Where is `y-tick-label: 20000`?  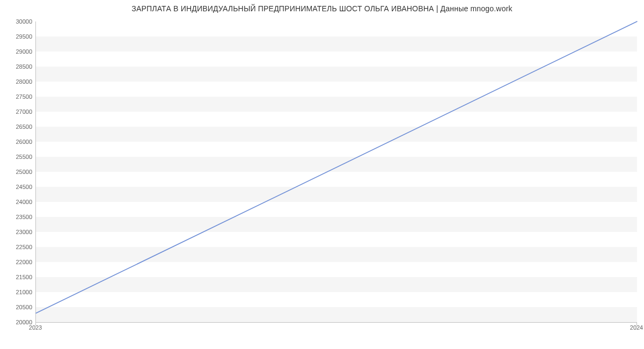 y-tick-label: 20000 is located at coordinates (18, 322).